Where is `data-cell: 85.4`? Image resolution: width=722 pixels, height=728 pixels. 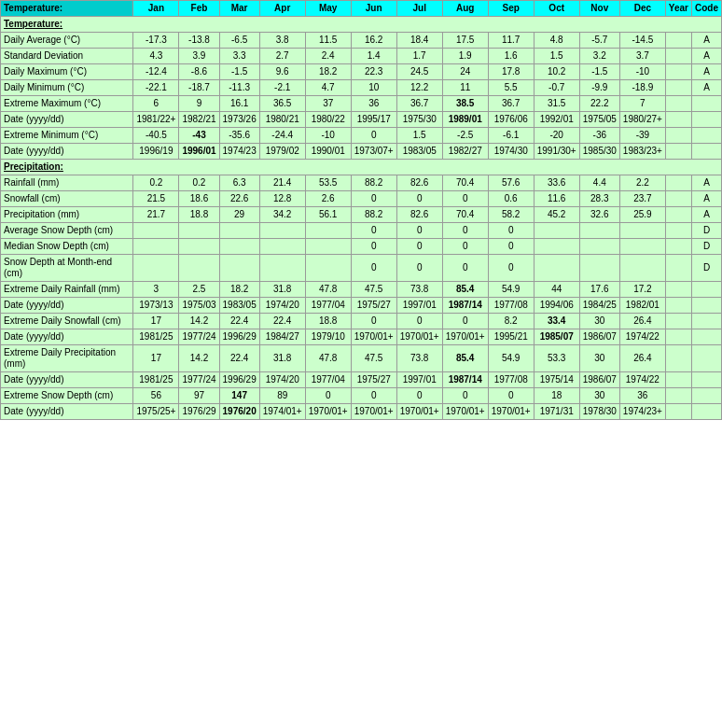
data-cell: 85.4 is located at coordinates (465, 358).